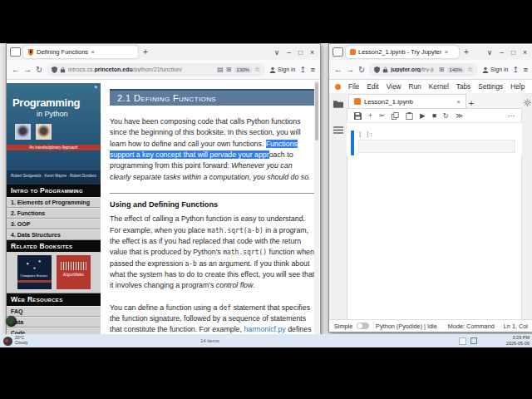 The height and width of the screenshot is (399, 532). What do you see at coordinates (434, 116) in the screenshot?
I see `stop-kernel-icon: ■` at bounding box center [434, 116].